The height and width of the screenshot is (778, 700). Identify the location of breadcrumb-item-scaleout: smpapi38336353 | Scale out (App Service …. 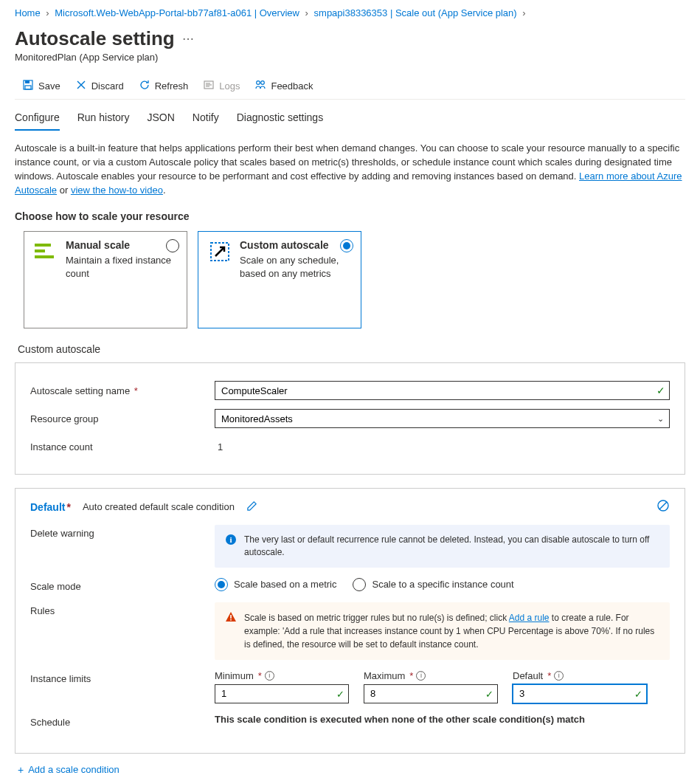
(416, 13).